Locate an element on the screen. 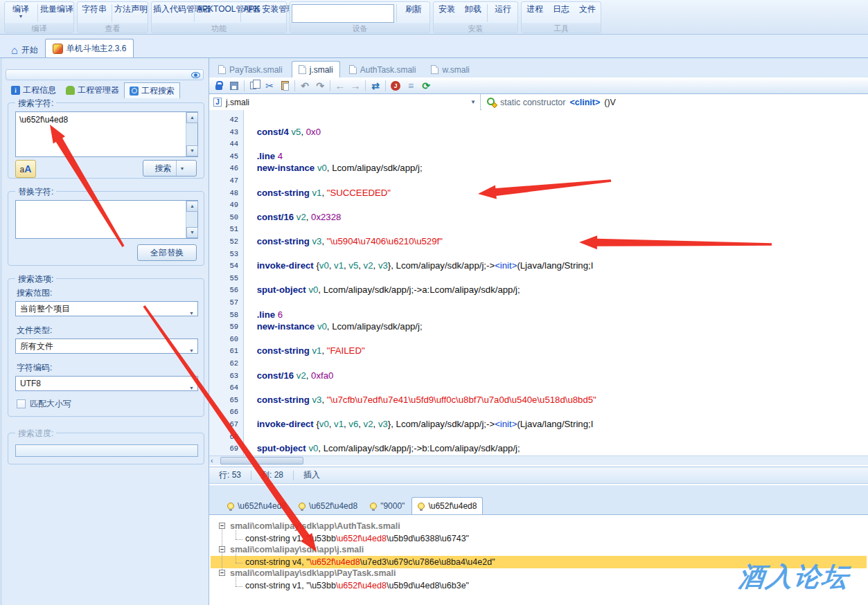 This screenshot has width=868, height=605. code-line: 52 const-string v3, "\u5904\u7406\u6210\… is located at coordinates (539, 242).